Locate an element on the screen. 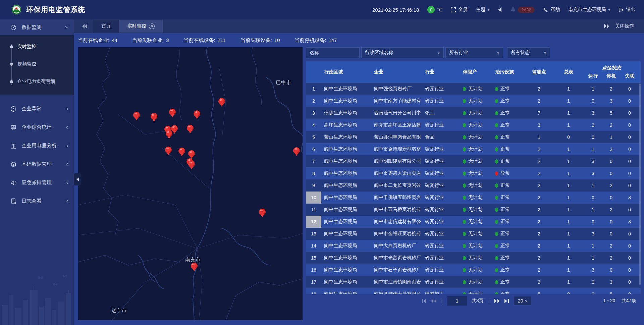  top-header: 环保用电监管系统 2021-02-25 17:46:18 0 ℃ 全屏 主题▾ … is located at coordinates (322, 10).